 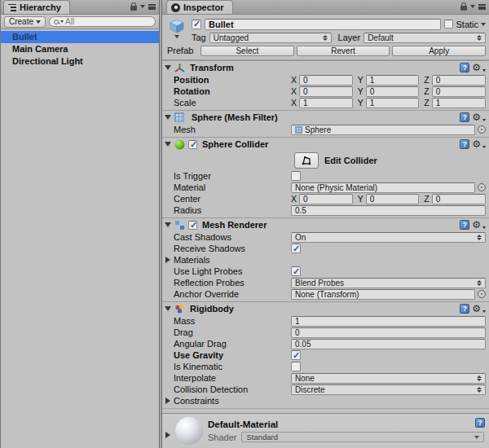 What do you see at coordinates (37, 7) in the screenshot?
I see `tab-hierarchy: Hierarchy` at bounding box center [37, 7].